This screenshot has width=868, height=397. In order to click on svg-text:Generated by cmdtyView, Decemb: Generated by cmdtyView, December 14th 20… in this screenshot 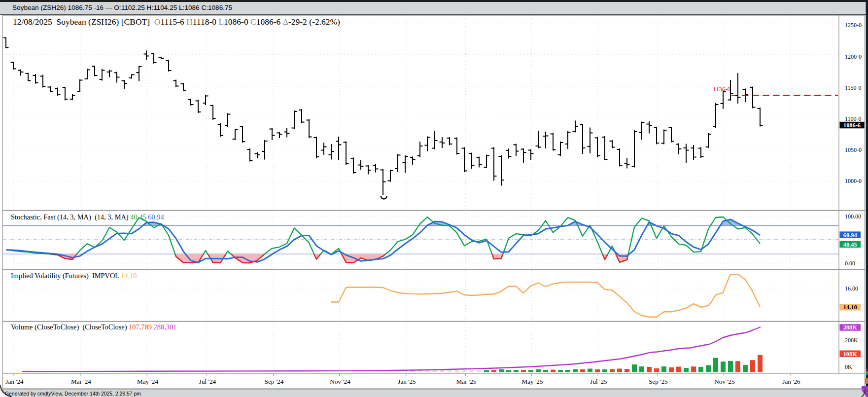, I will do `click(73, 394)`.